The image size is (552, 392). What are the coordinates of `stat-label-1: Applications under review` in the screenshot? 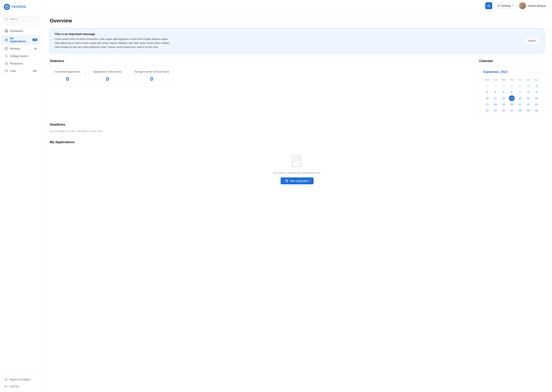 It's located at (107, 72).